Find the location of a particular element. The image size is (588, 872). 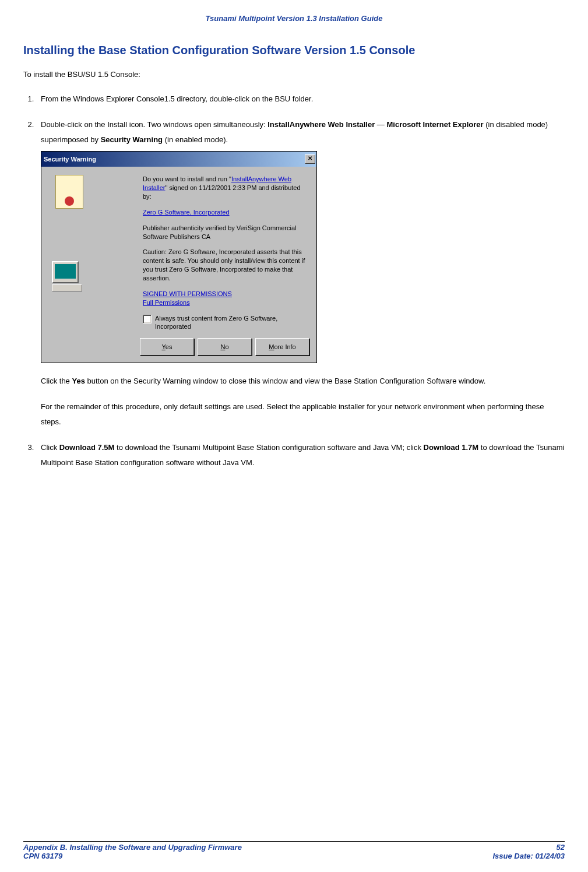

footer-page-number: 52 is located at coordinates (561, 848).